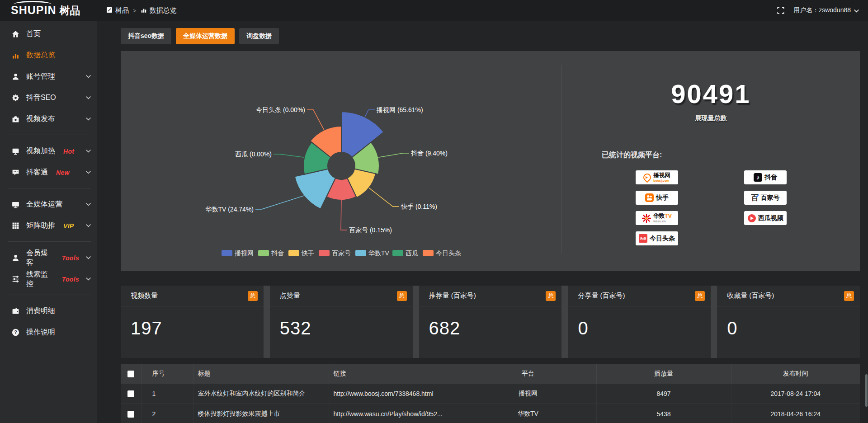 Image resolution: width=868 pixels, height=423 pixels. What do you see at coordinates (261, 414) in the screenshot?
I see `video-title-link: 楼体投影灯投影效果震撼上市` at bounding box center [261, 414].